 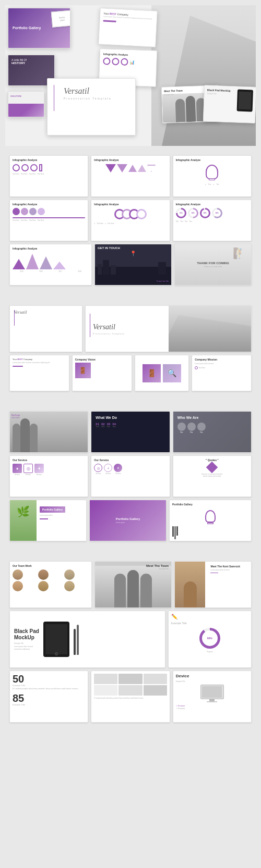 I want to click on quotes-slide: " Quotes " Success is not a good teacher…, so click(x=212, y=476).